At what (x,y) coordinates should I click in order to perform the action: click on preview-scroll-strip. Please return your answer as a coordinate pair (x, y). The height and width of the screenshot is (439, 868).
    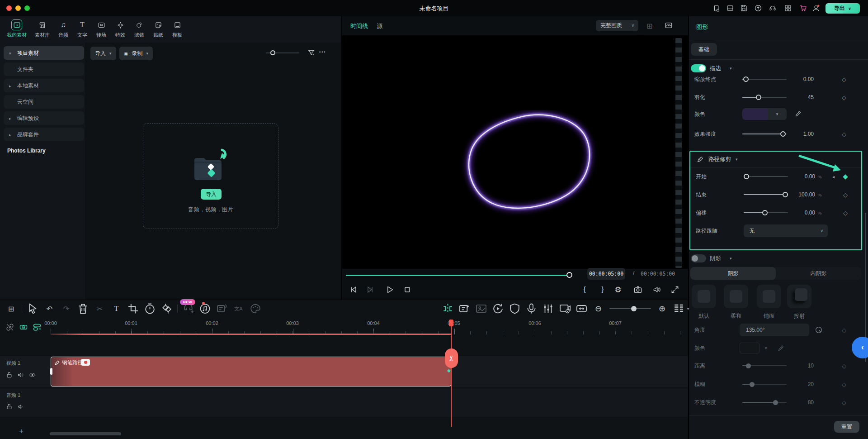
    Looking at the image, I should click on (679, 153).